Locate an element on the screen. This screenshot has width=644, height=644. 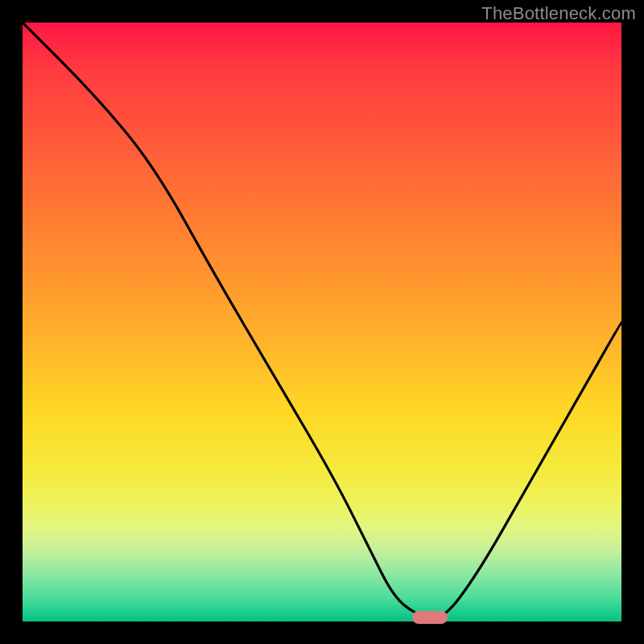
watermark-text: TheBottleneck.com is located at coordinates (559, 14).